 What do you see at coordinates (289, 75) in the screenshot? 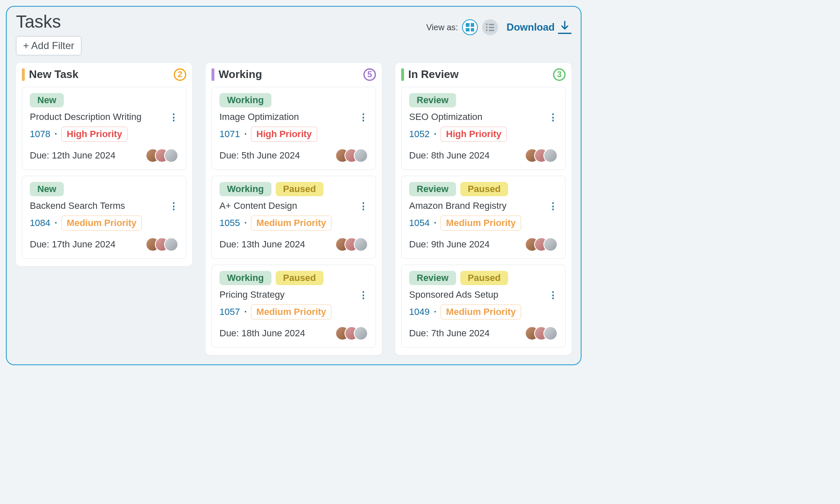
I see `column-title: Working` at bounding box center [289, 75].